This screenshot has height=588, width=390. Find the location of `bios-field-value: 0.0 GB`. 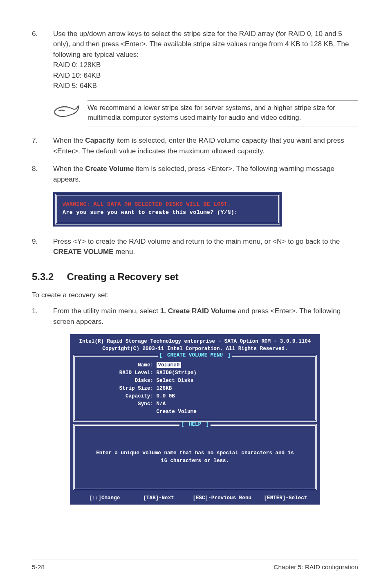

bios-field-value: 0.0 GB is located at coordinates (166, 396).